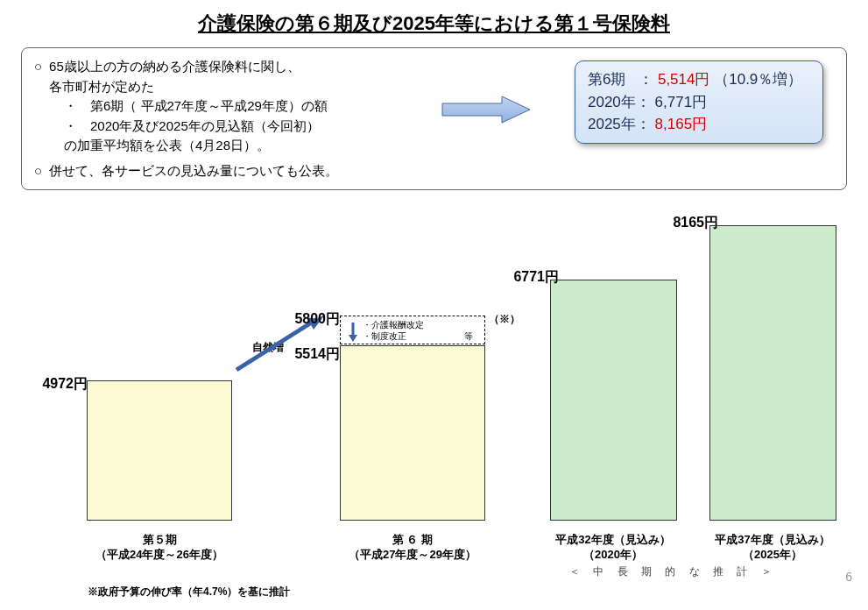 This screenshot has width=868, height=610. What do you see at coordinates (305, 354) in the screenshot?
I see `bar-label-2: 5514円` at bounding box center [305, 354].